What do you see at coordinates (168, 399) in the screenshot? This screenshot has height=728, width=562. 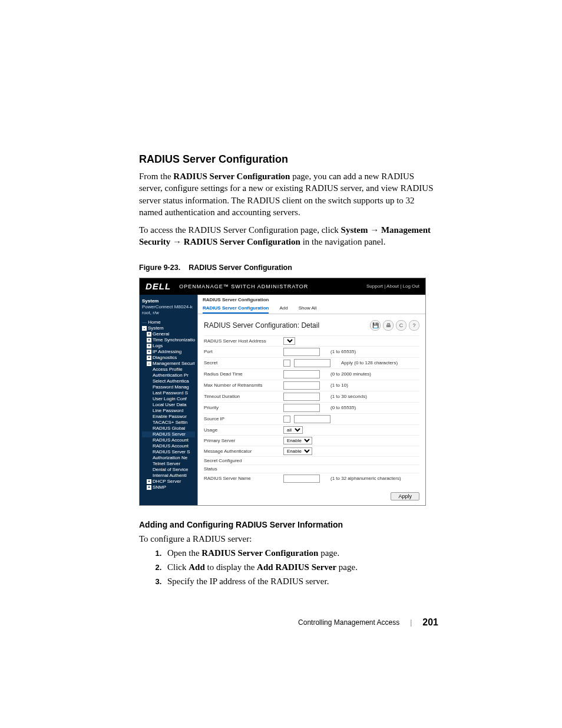 I see `sidebar-item: User Login Conf` at bounding box center [168, 399].